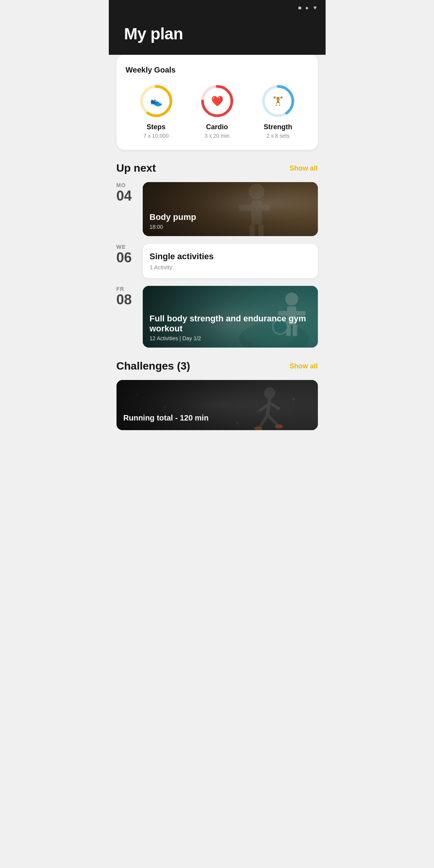  What do you see at coordinates (278, 136) in the screenshot?
I see `strength-value: 2 x 8 sets` at bounding box center [278, 136].